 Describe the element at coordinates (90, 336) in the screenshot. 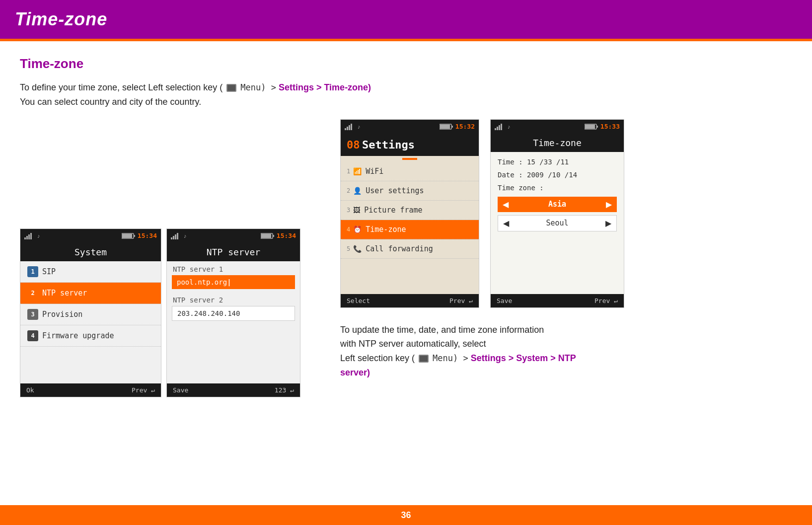

I see `system-item-4: 4 Firmware upgrade` at that location.